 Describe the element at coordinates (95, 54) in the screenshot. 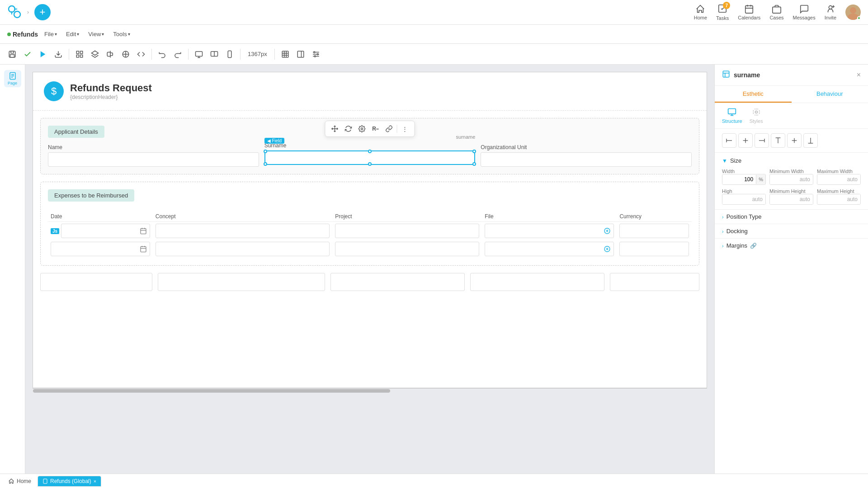

I see `layers-tool` at that location.